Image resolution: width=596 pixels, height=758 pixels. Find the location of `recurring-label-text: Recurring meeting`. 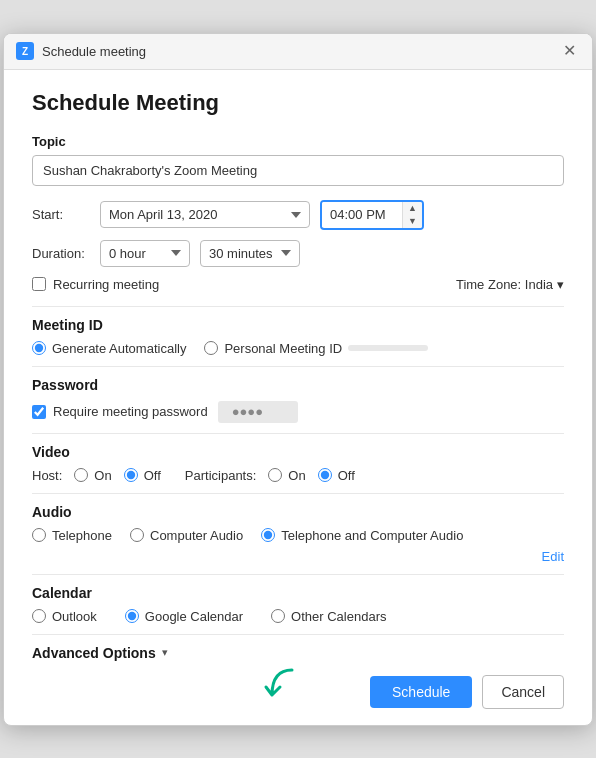

recurring-label-text: Recurring meeting is located at coordinates (106, 284).